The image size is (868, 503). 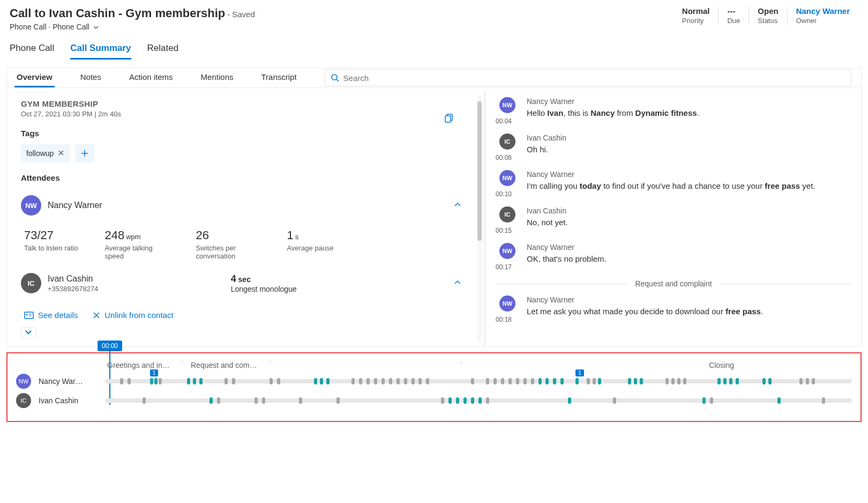 I want to click on see-details-link: See details, so click(x=51, y=315).